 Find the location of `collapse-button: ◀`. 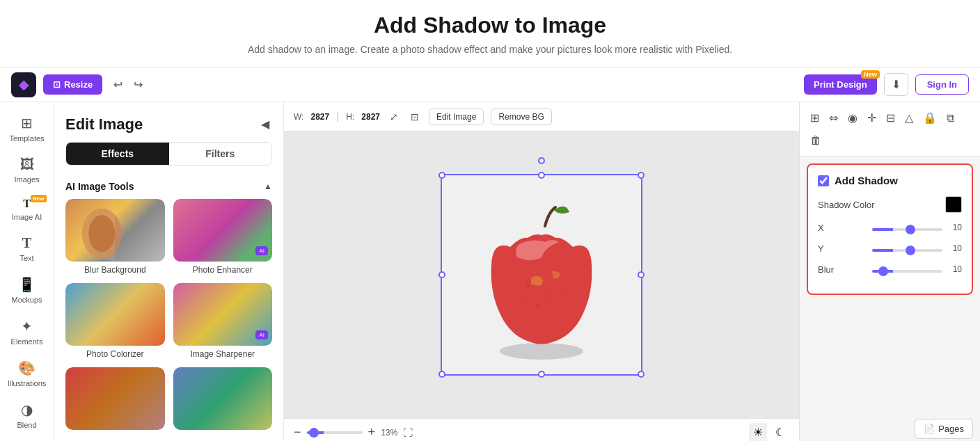

collapse-button: ◀ is located at coordinates (265, 124).